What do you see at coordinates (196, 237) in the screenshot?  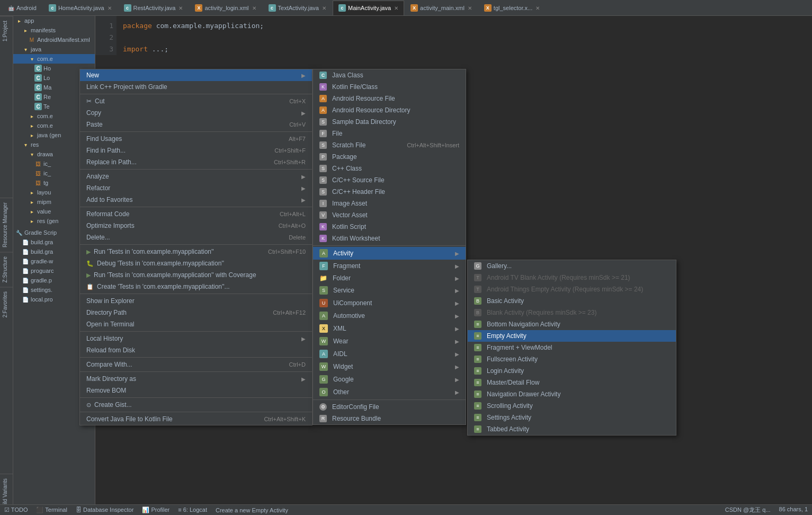 I see `menu-item-delete: Delete... Delete` at bounding box center [196, 237].